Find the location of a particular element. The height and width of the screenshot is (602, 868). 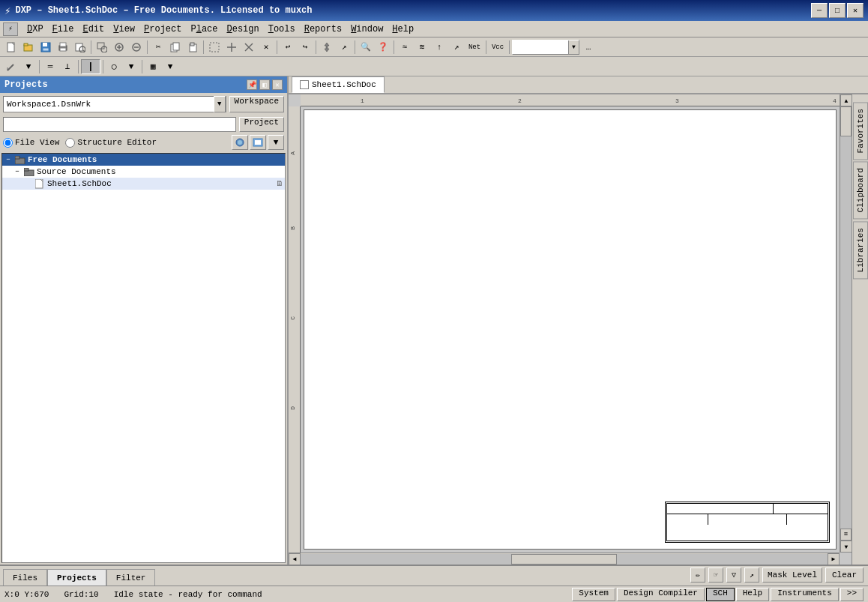

tb-paste is located at coordinates (193, 47).